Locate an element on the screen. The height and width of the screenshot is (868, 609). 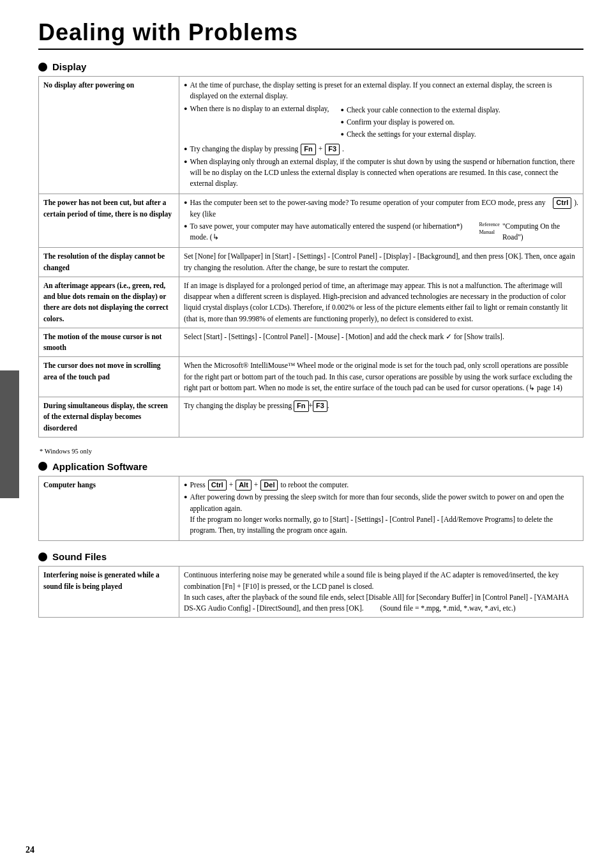
f3-key2: F3 is located at coordinates (320, 406).